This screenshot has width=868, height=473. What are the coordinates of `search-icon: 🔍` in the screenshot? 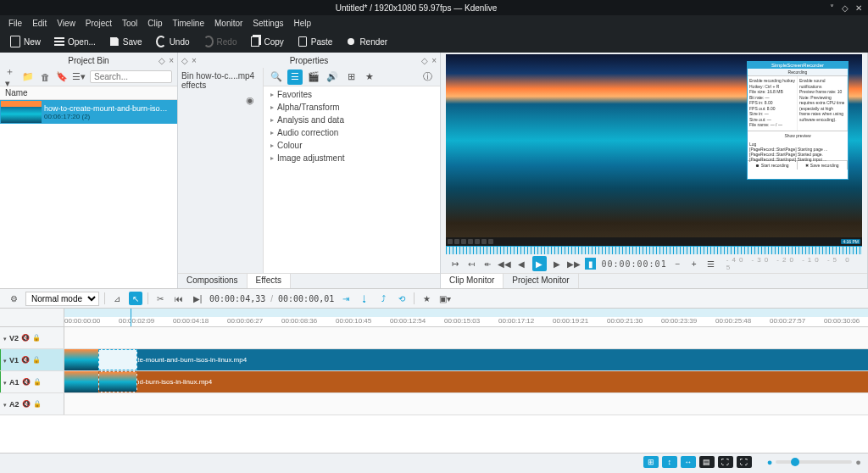 It's located at (276, 77).